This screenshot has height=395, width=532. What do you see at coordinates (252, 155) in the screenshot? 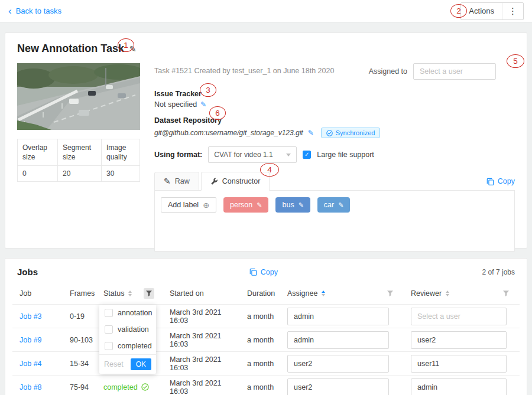
I see `format-select: CVAT for video 1.1` at bounding box center [252, 155].